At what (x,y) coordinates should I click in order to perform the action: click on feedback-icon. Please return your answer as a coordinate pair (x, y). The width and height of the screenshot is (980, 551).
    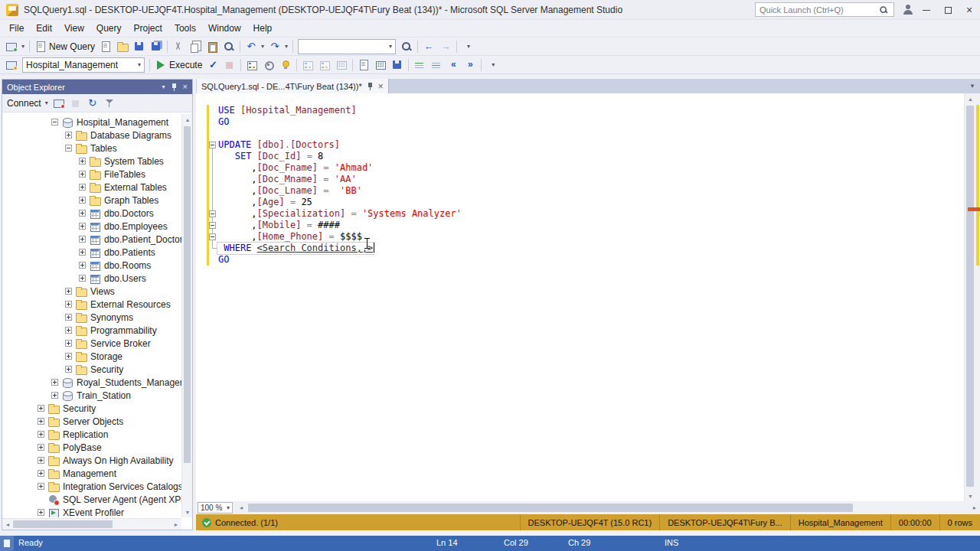
    Looking at the image, I should click on (908, 10).